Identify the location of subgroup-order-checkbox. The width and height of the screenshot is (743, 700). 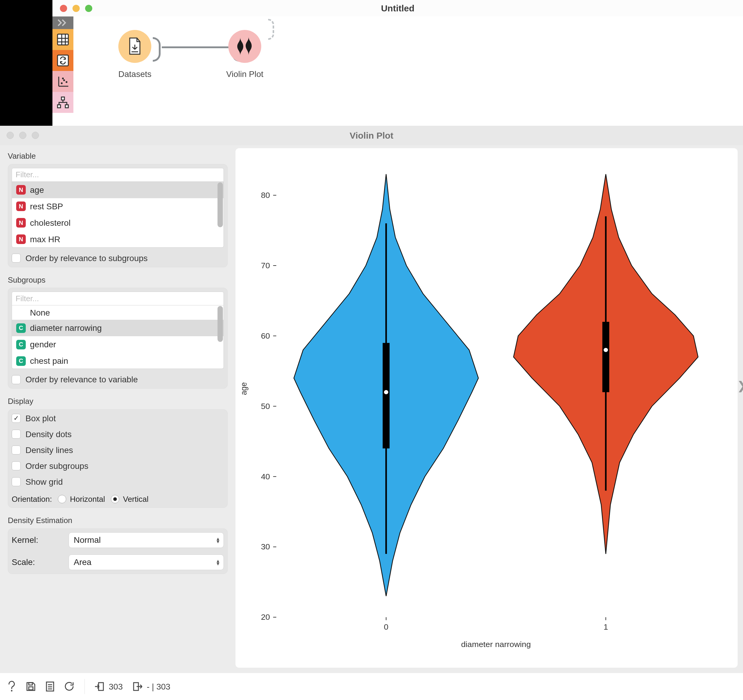
(16, 380).